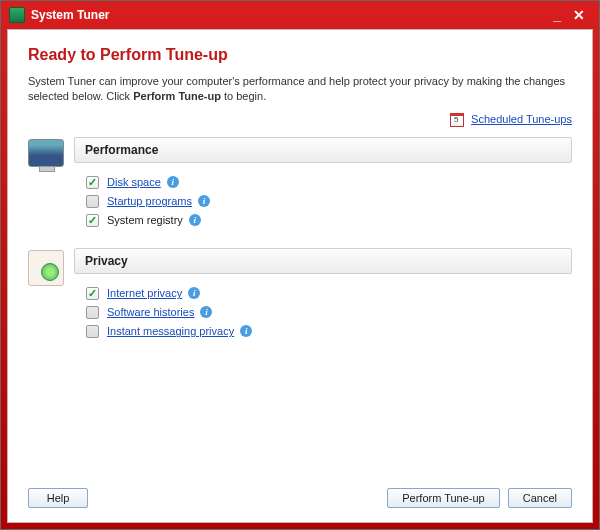  What do you see at coordinates (323, 220) in the screenshot?
I see `perf-item-registry: System registry i` at bounding box center [323, 220].